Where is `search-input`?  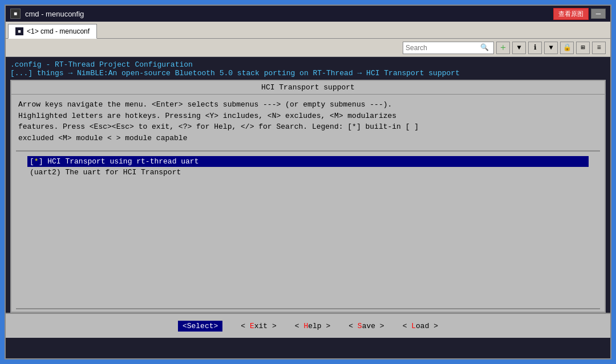
search-input is located at coordinates (443, 48).